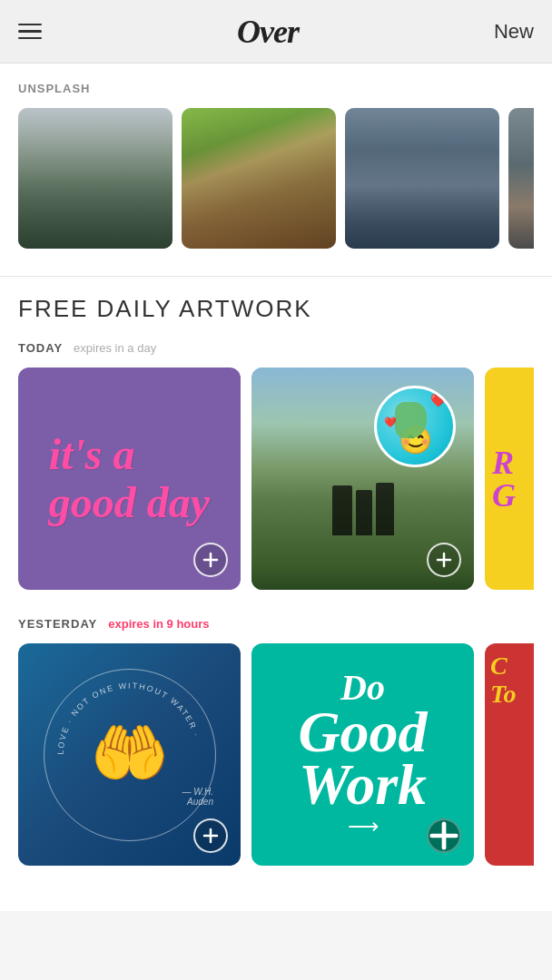 This screenshot has height=980, width=552. I want to click on add-nature-button, so click(444, 560).